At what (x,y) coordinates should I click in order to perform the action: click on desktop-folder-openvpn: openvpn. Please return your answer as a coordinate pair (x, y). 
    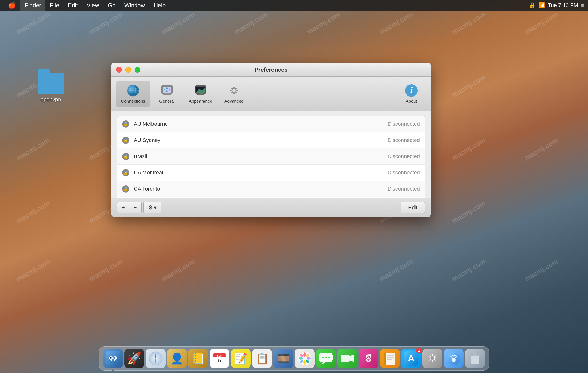
    Looking at the image, I should click on (51, 88).